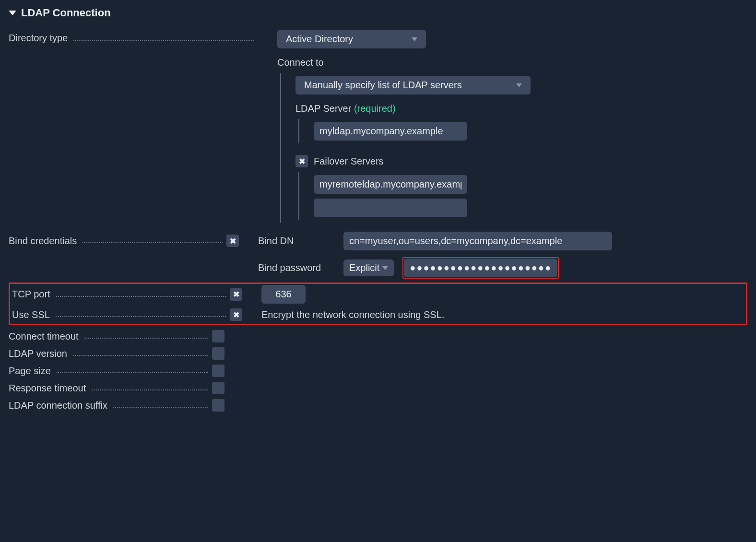  I want to click on failover-label: Failover Servers, so click(349, 161).